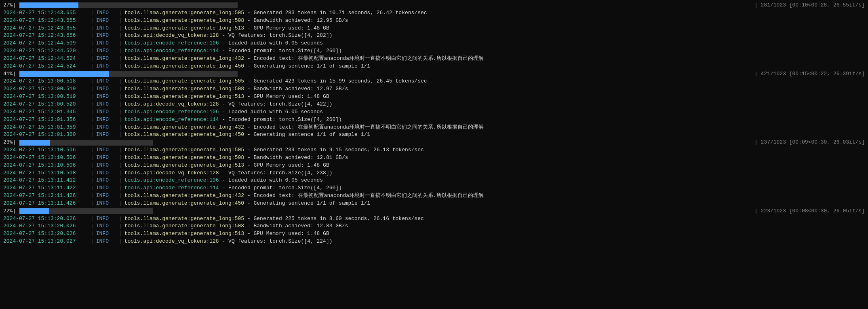  What do you see at coordinates (46, 173) in the screenshot?
I see `log-timestamp: 2024-07-27 15:13:10.508` at bounding box center [46, 173].